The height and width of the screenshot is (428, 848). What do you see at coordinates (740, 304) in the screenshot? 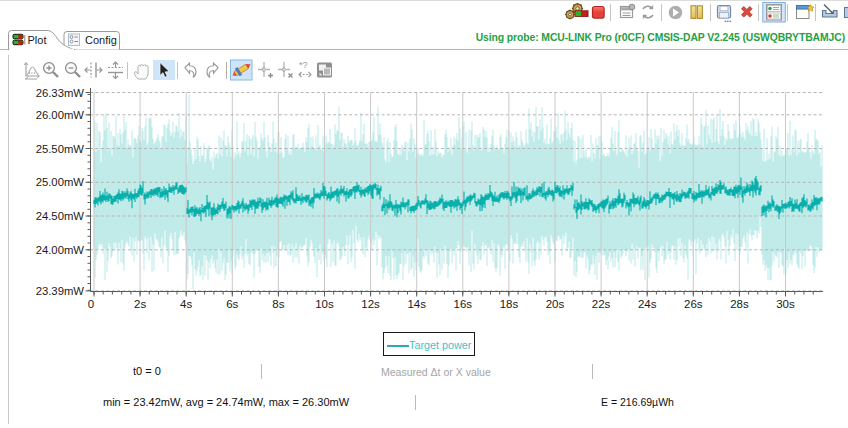
I see `svg-text: 28s` at bounding box center [740, 304].